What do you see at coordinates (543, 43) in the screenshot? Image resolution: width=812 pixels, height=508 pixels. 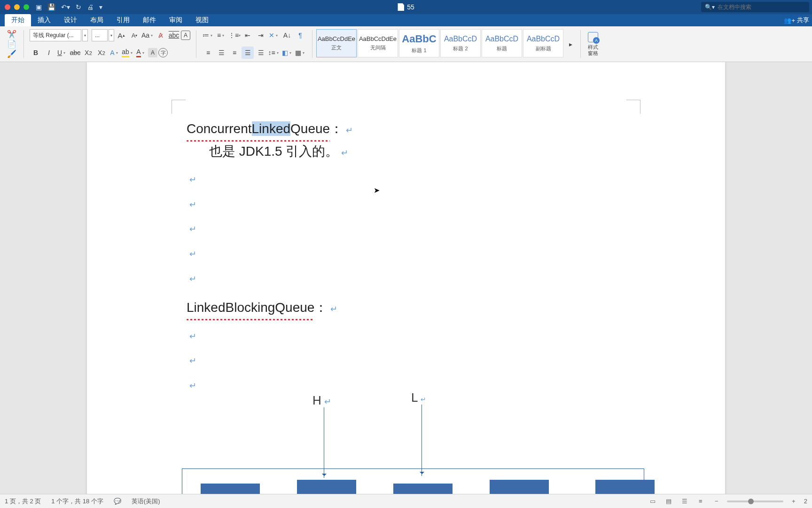 I see `style-subtitle: AaBbCcD副标题` at bounding box center [543, 43].